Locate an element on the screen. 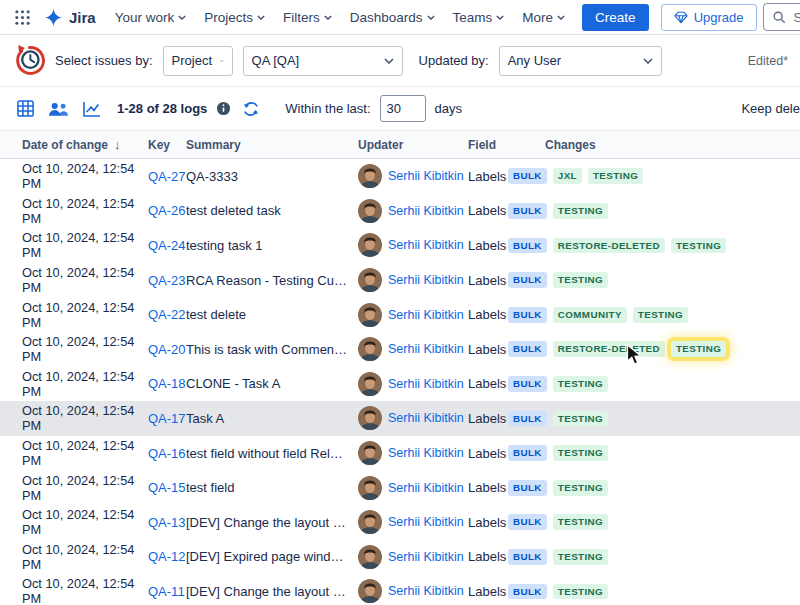 This screenshot has height=605, width=800. table-row-qa-20: Oct 10, 2024, 12:54 PM QA-20 This is tas… is located at coordinates (400, 350).